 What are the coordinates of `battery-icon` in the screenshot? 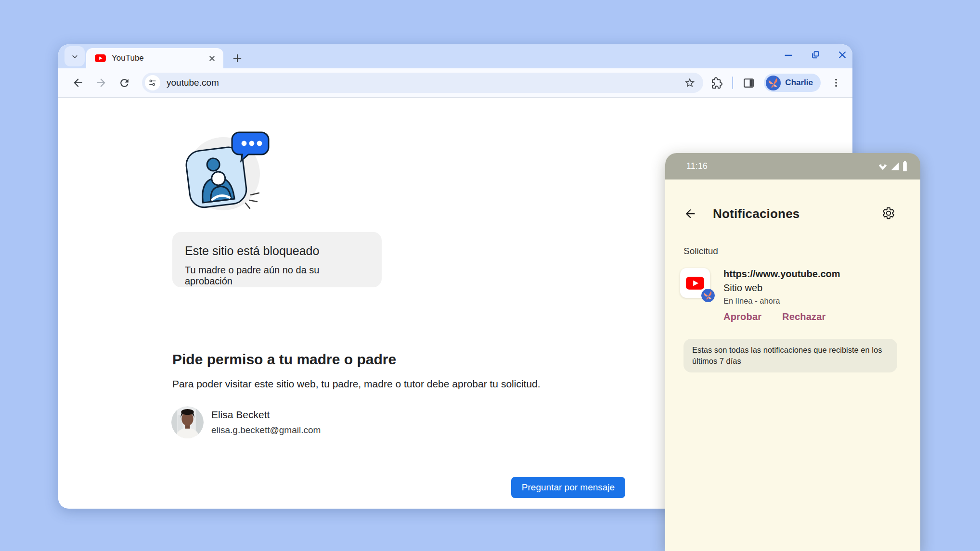 It's located at (905, 167).